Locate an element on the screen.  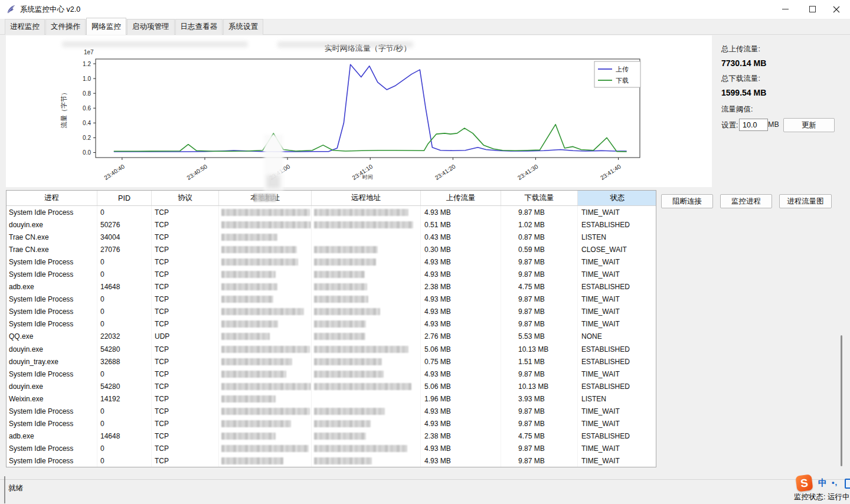
upload-value: 0.43 MB is located at coordinates (461, 237).